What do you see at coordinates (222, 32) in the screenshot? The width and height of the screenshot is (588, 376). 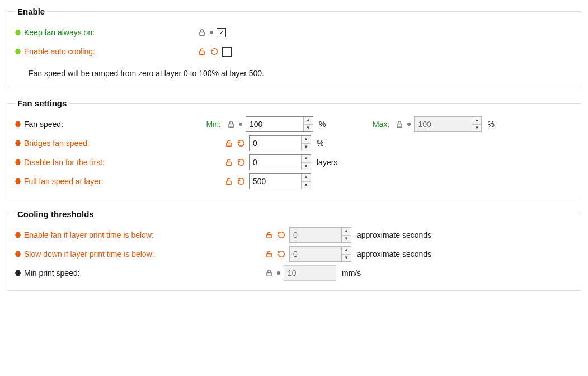 I see `checkbox-keep-fan-on: ✓` at bounding box center [222, 32].